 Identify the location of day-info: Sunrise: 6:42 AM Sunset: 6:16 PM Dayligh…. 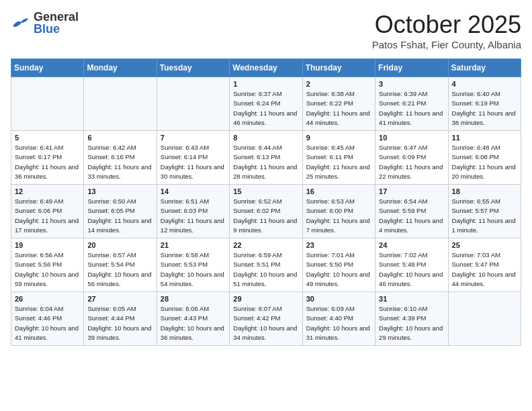
(120, 163).